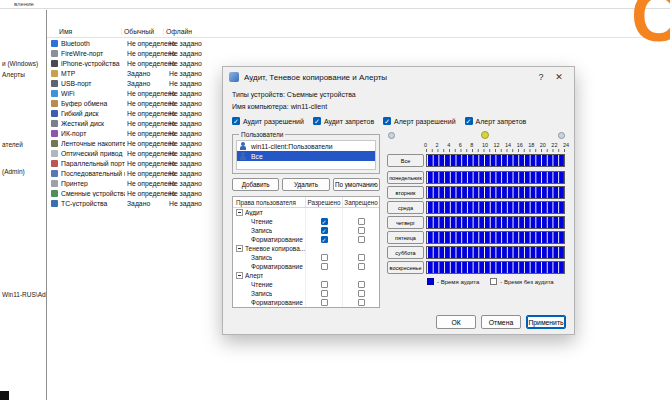  What do you see at coordinates (306, 276) in the screenshot?
I see `right-row: Алерт` at bounding box center [306, 276].